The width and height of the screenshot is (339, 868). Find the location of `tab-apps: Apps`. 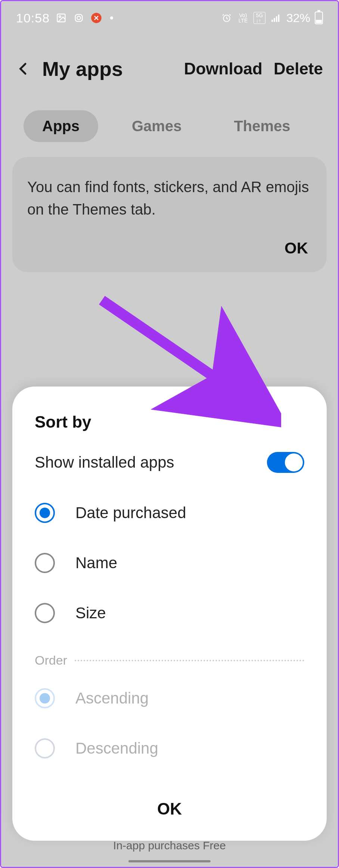

tab-apps: Apps is located at coordinates (61, 126).